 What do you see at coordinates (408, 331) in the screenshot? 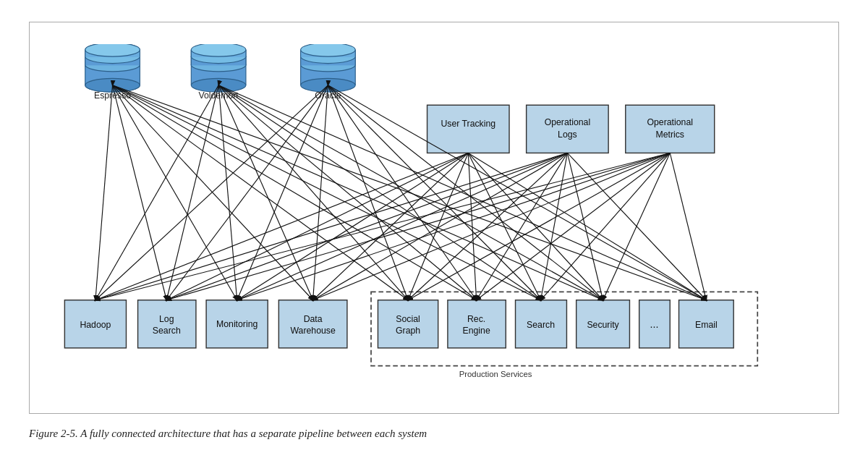
I see `svg-text: Graph` at bounding box center [408, 331].